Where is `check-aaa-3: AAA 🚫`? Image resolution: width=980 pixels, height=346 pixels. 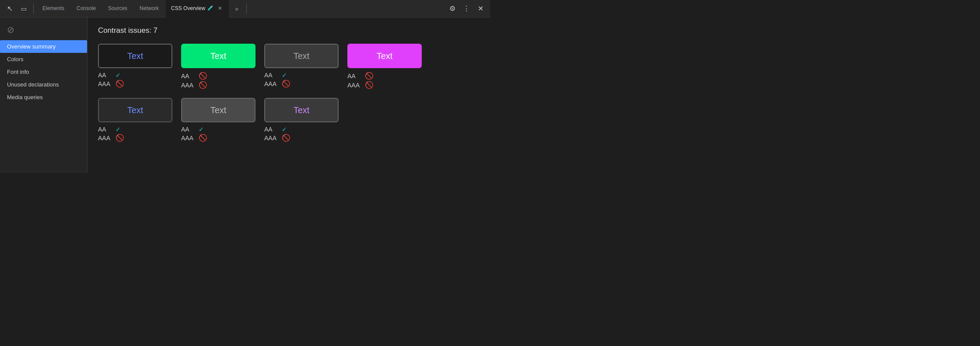
check-aaa-3: AAA 🚫 is located at coordinates (301, 84).